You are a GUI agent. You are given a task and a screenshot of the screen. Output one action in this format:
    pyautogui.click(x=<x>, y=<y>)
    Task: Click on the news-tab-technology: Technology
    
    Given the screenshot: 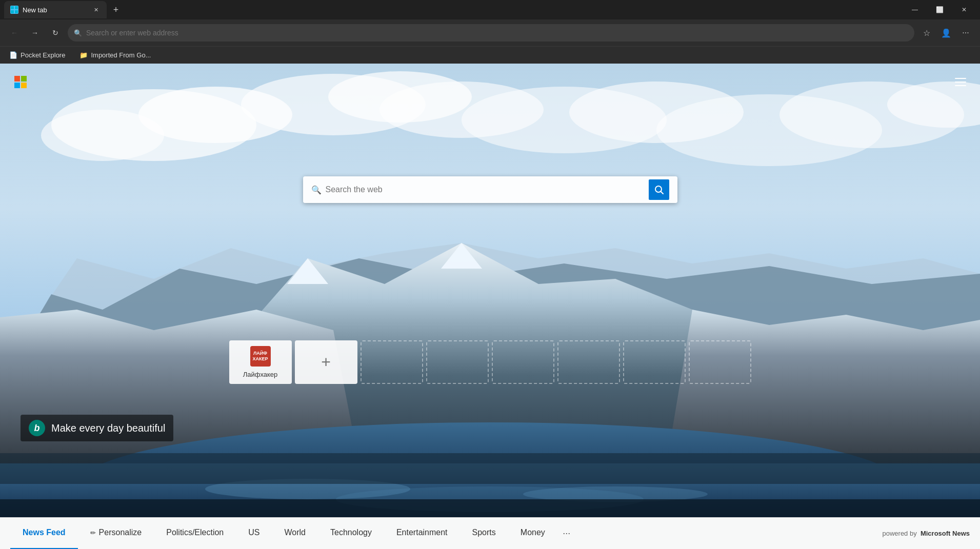 What is the action you would take?
    pyautogui.click(x=351, y=534)
    